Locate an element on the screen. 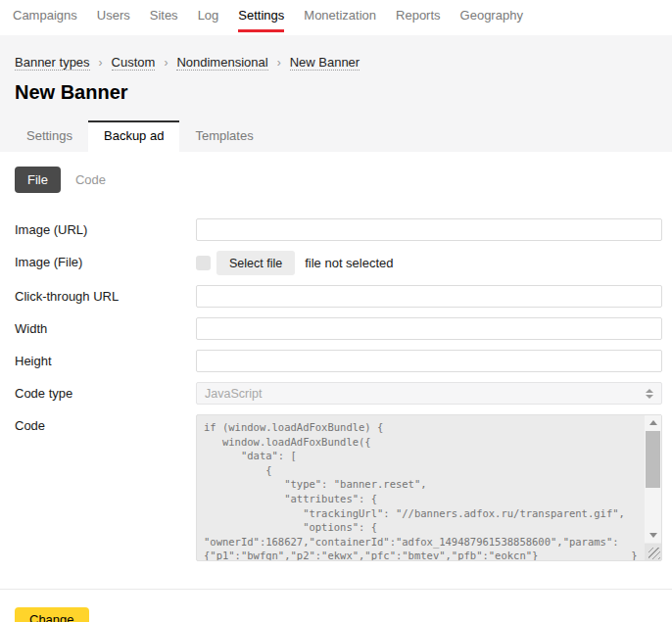 This screenshot has height=622, width=672. breadcrumb-custom: Custom is located at coordinates (133, 63).